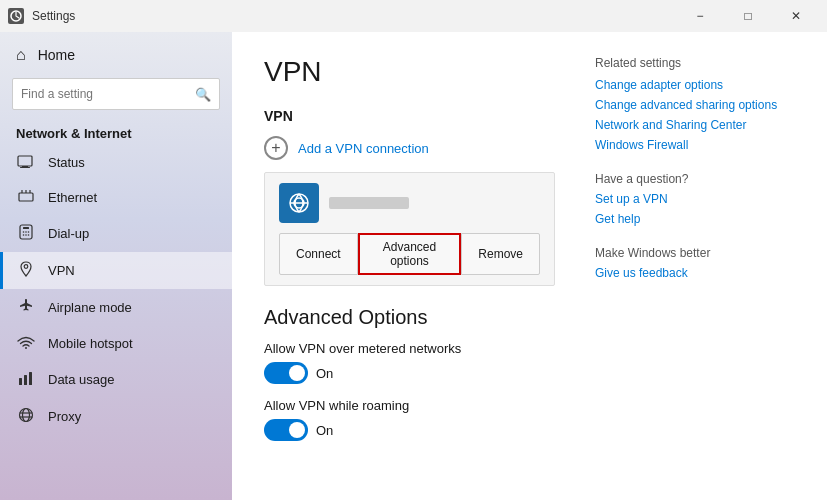 This screenshot has width=827, height=500. I want to click on vpn-name-blurred, so click(369, 203).